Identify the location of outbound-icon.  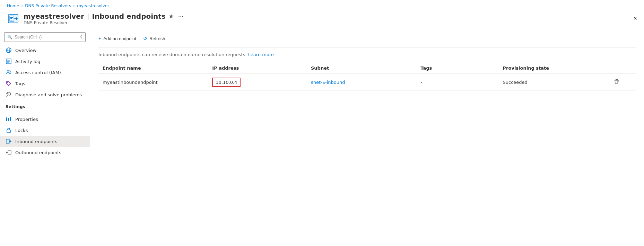
(9, 152).